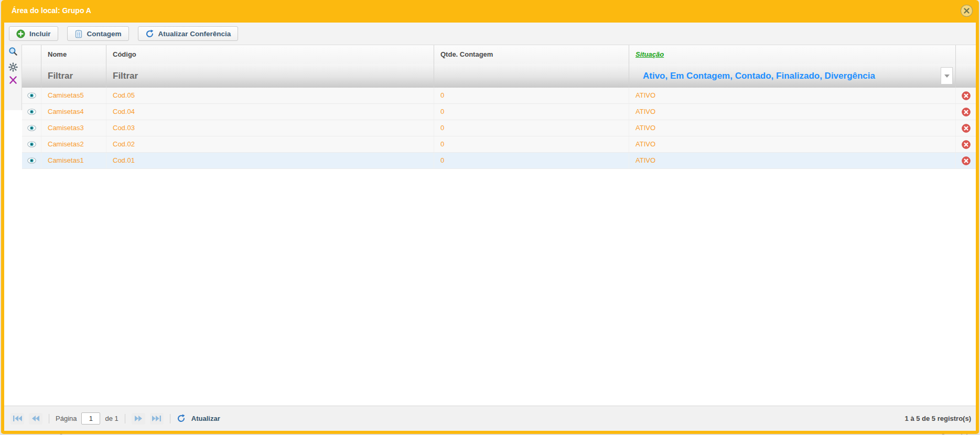 The image size is (980, 435). Describe the element at coordinates (73, 144) in the screenshot. I see `cell-nome: Camisetas2` at that location.